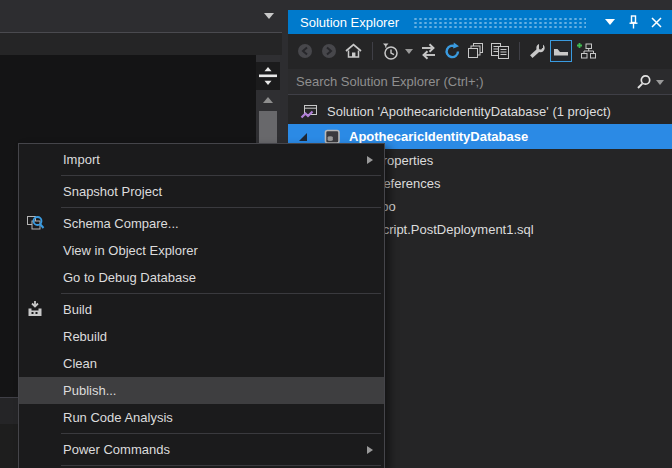 This screenshot has height=468, width=672. Describe the element at coordinates (202, 224) in the screenshot. I see `menu-item-schema-compare: Schema Compare...` at that location.